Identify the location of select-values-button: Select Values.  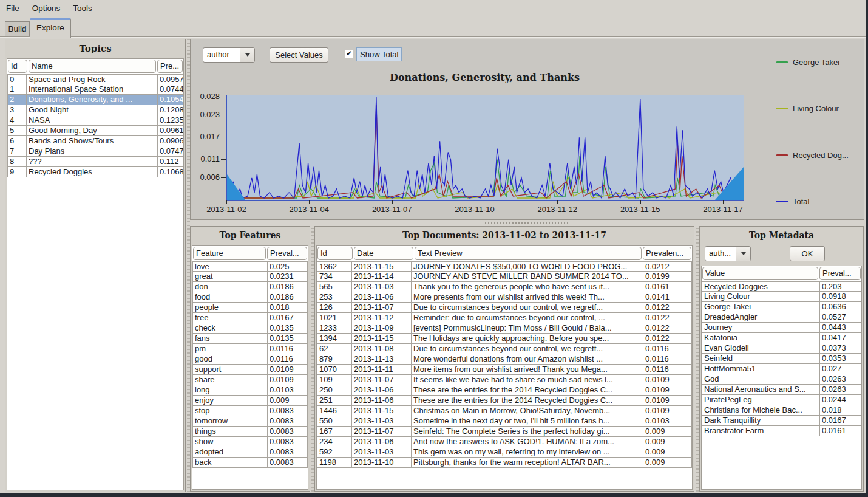
(299, 55).